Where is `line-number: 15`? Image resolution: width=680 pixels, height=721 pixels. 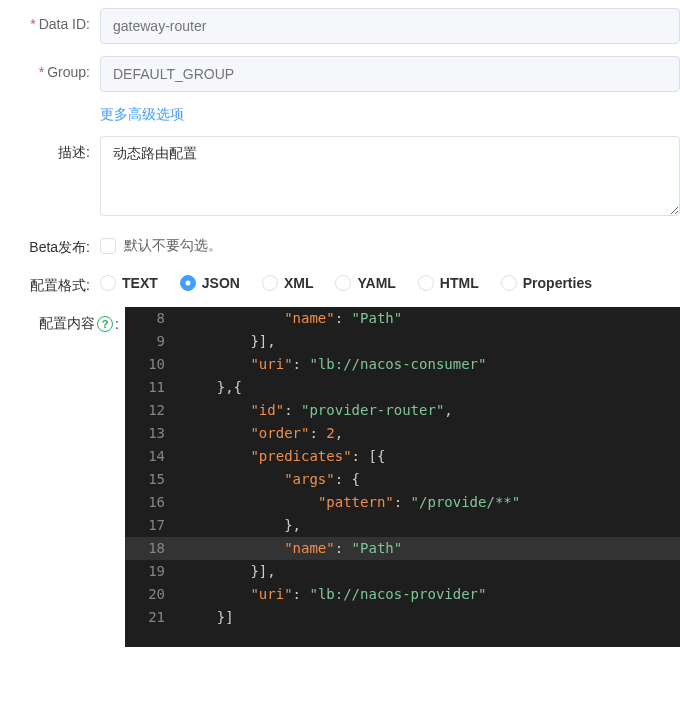
line-number: 15 is located at coordinates (154, 480).